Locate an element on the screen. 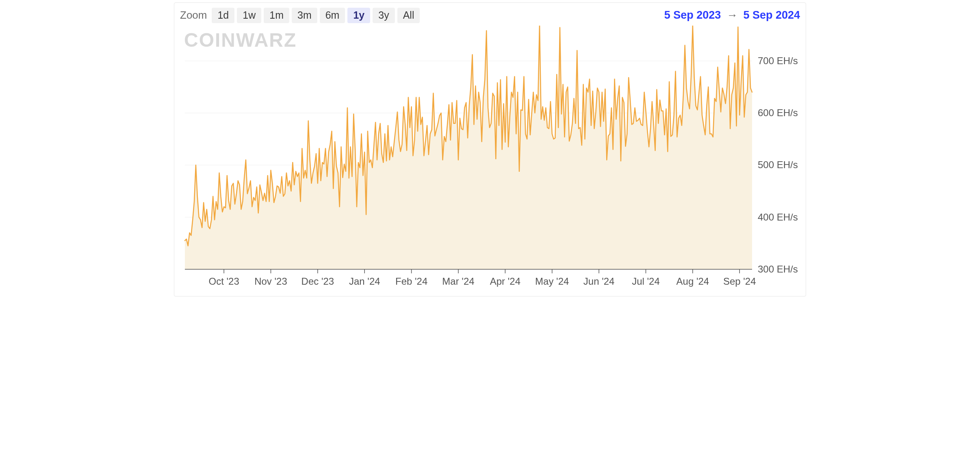  zoom-group: Zoom 1d 1w 1m 3m 6m 1y 3y All is located at coordinates (300, 15).